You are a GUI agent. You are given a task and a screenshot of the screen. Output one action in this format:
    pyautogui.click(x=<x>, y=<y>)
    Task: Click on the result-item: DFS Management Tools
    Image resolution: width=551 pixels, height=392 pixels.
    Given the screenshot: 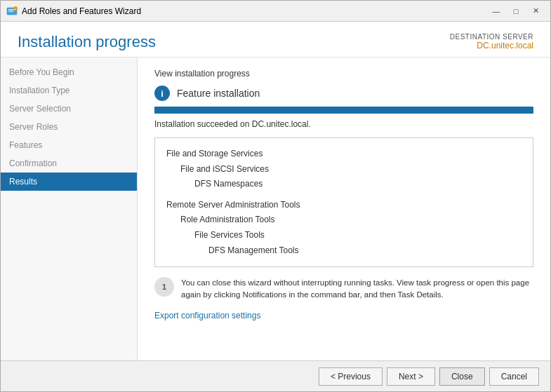 What is the action you would take?
    pyautogui.click(x=344, y=251)
    